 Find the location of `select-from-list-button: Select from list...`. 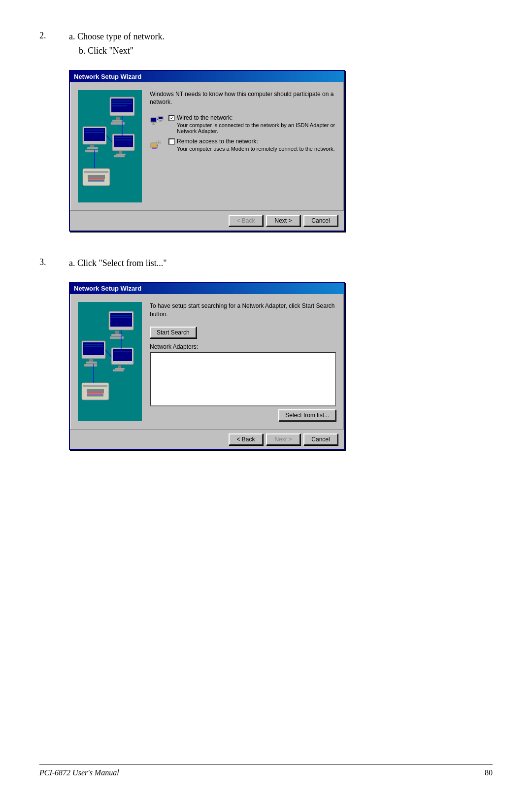

select-from-list-button: Select from list... is located at coordinates (307, 415).